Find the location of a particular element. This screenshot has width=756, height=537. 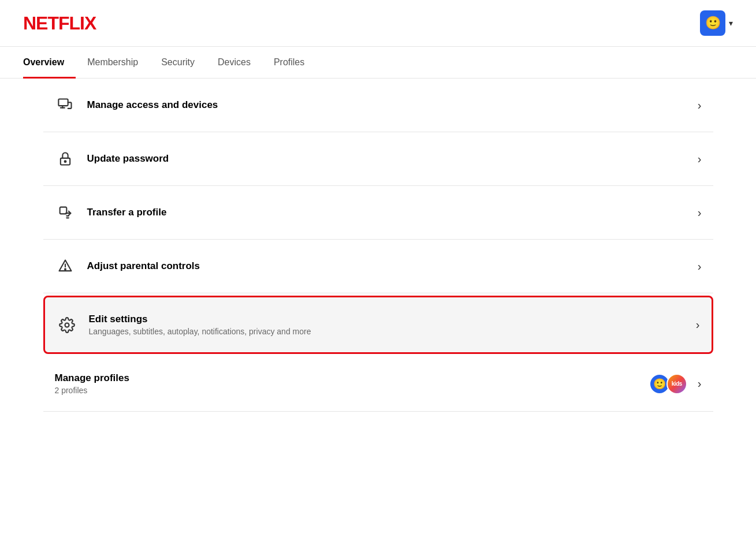

tab-security: Security is located at coordinates (178, 62).